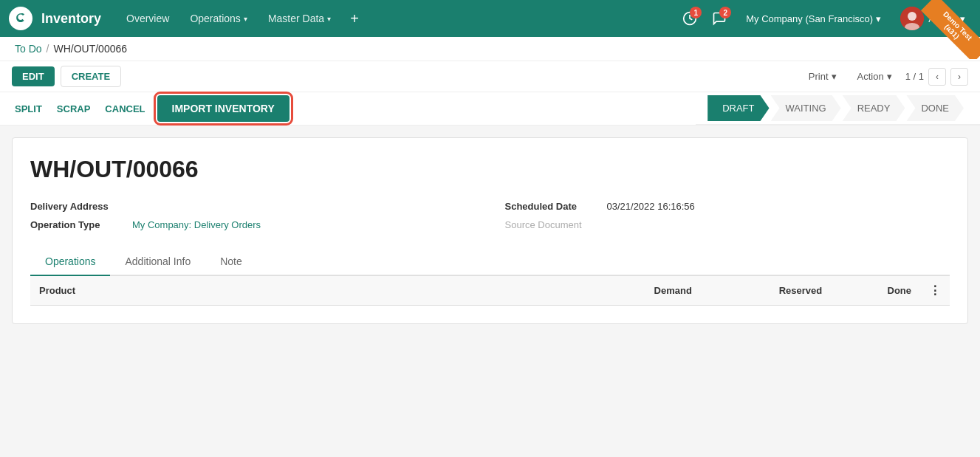 This screenshot has width=980, height=457. What do you see at coordinates (963, 19) in the screenshot?
I see `user-chevron: ▾` at bounding box center [963, 19].